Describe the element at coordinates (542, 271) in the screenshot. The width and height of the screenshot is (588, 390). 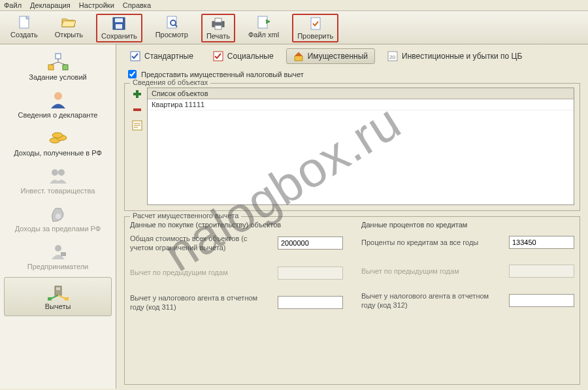
I see `prev-years-interest-deduction-input` at that location.